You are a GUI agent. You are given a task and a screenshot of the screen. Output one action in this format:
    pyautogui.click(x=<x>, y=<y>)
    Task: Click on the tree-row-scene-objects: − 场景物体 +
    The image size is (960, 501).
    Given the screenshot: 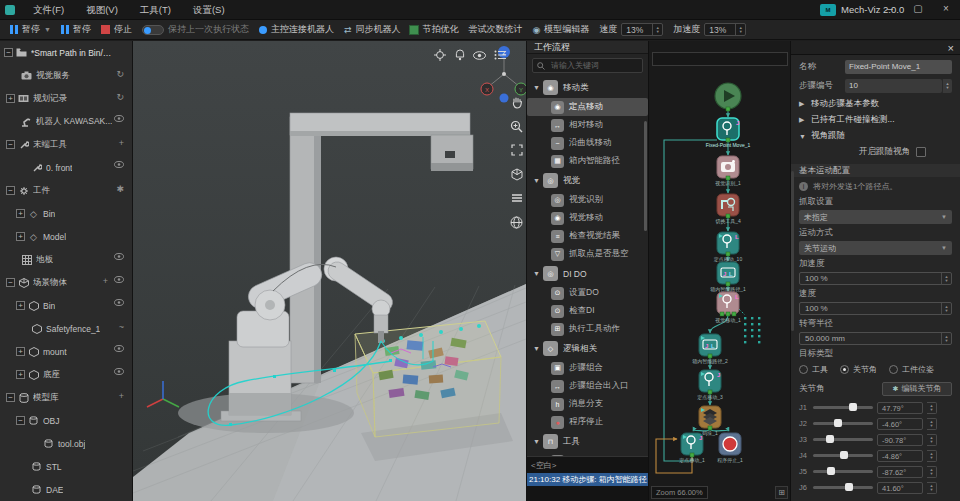 What is the action you would take?
    pyautogui.click(x=66, y=282)
    